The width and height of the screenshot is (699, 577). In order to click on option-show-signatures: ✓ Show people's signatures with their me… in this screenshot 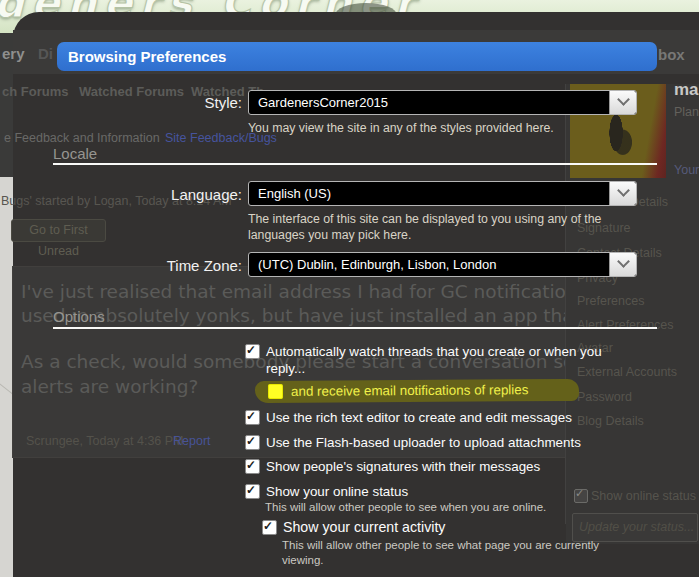, I will do `click(455, 466)`.